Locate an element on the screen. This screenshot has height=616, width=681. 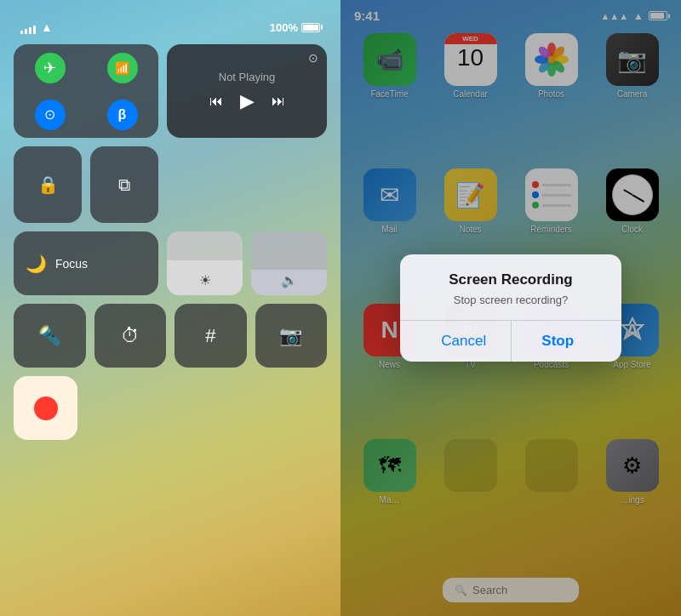
screen-lock-icon: 🔒 is located at coordinates (48, 185).